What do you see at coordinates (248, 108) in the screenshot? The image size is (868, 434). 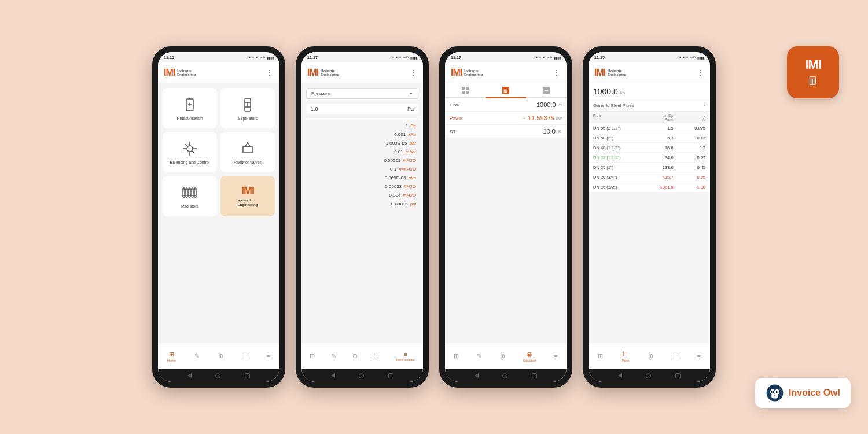 I see `grid-item-separators: Separators` at bounding box center [248, 108].